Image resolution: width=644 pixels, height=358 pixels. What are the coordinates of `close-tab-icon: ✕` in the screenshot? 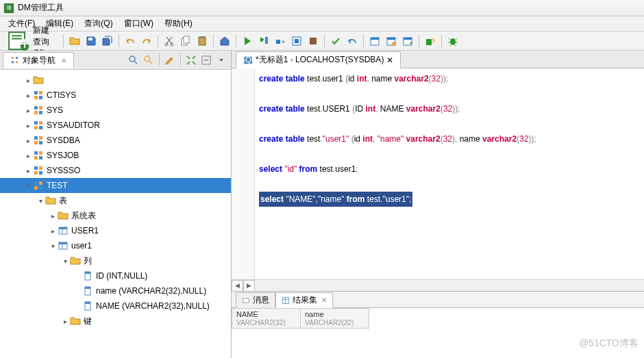 It's located at (64, 60).